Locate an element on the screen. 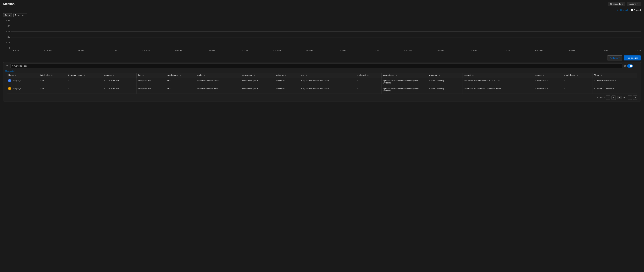  hide-graph-link: 👁 Hide graph is located at coordinates (622, 10).